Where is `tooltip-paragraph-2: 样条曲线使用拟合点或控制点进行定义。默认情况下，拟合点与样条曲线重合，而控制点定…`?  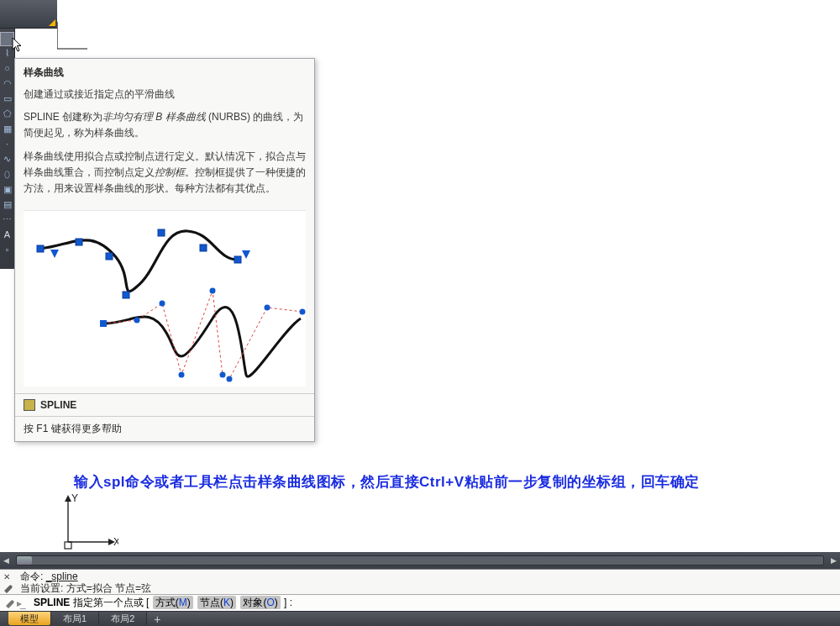
tooltip-paragraph-2: 样条曲线使用拟合点或控制点进行定义。默认情况下，拟合点与样条曲线重合，而控制点定… is located at coordinates (165, 173).